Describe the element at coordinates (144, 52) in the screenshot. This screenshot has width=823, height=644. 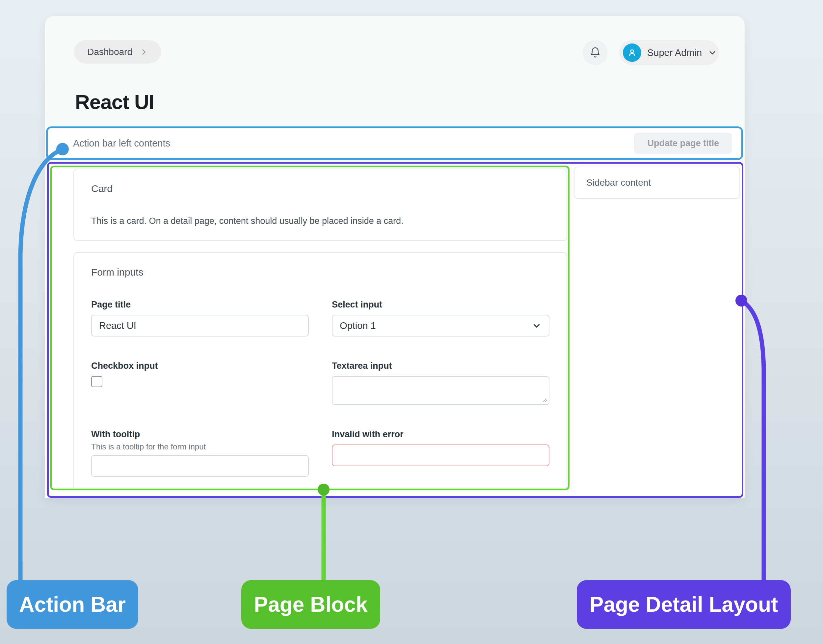
I see `chevron-right-icon` at that location.